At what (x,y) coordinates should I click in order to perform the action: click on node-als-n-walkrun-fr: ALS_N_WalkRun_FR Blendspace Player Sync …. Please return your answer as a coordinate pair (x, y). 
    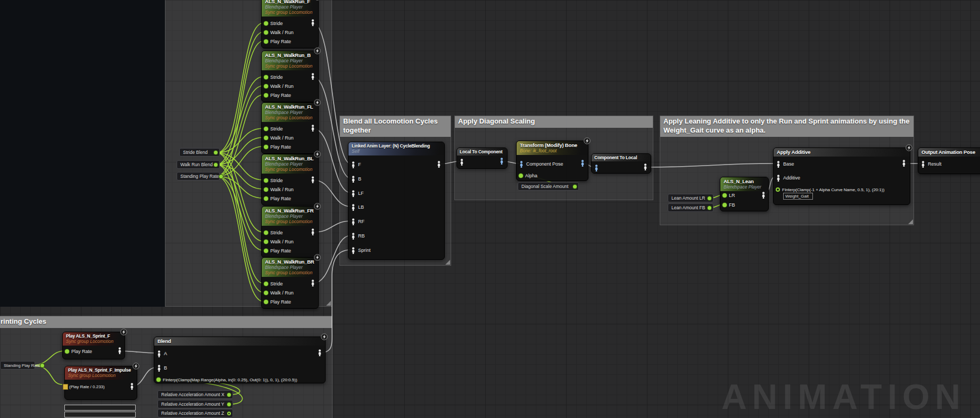
    Looking at the image, I should click on (290, 232).